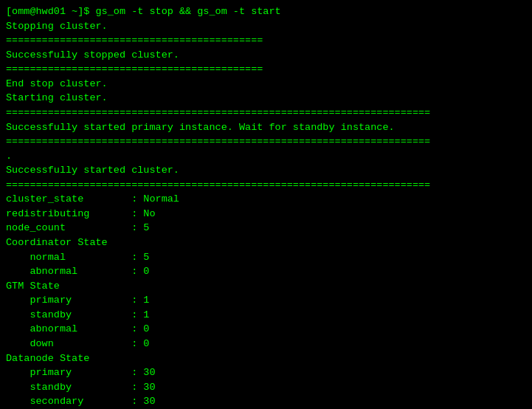 The image size is (532, 409). Describe the element at coordinates (266, 27) in the screenshot. I see `terminal-line: Stopping cluster.` at that location.